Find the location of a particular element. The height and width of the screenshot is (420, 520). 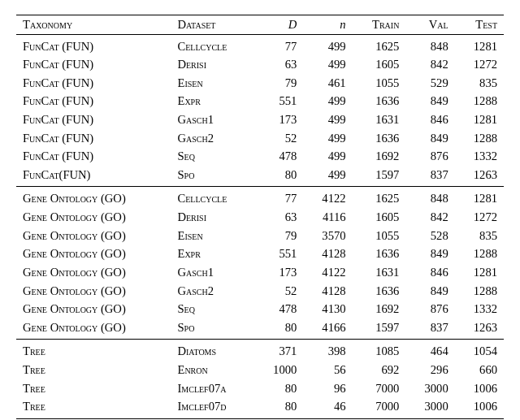

cell-test: 835 is located at coordinates (479, 83).